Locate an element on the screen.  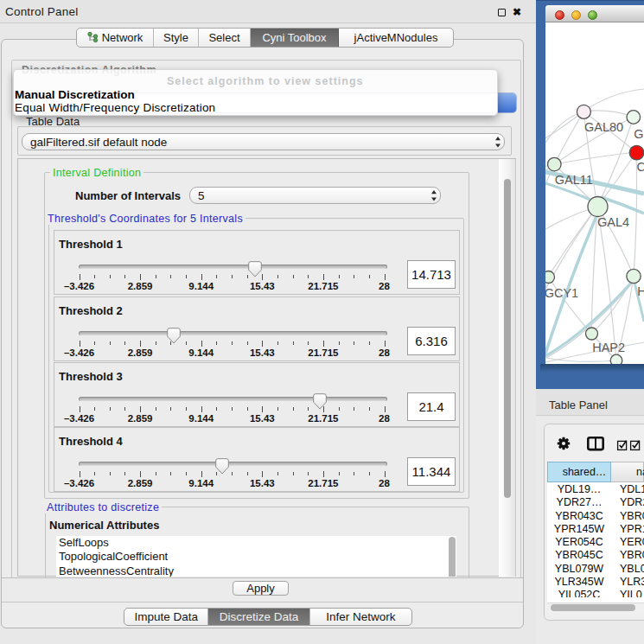
svg-text: G. is located at coordinates (639, 134).